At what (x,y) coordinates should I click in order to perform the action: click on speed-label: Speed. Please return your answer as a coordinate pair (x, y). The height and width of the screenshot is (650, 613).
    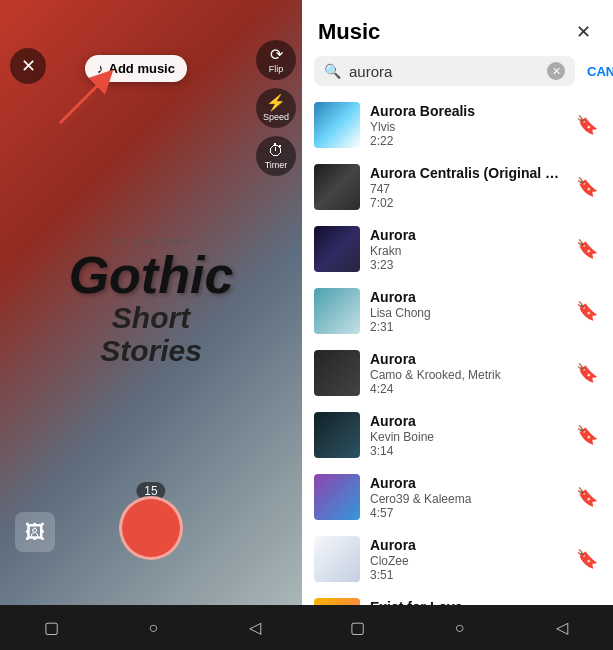
    Looking at the image, I should click on (276, 117).